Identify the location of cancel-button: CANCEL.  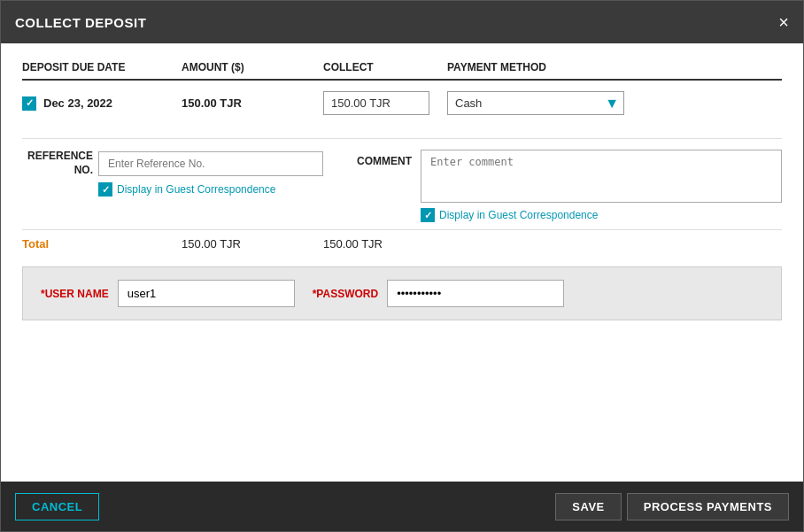
(57, 506).